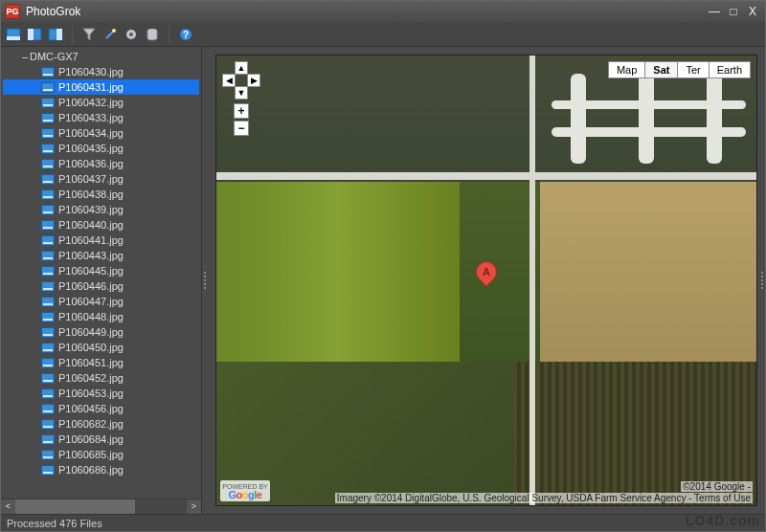 Image resolution: width=766 pixels, height=532 pixels. Describe the element at coordinates (101, 255) in the screenshot. I see `tree-file-item: P1060443.jpg` at that location.